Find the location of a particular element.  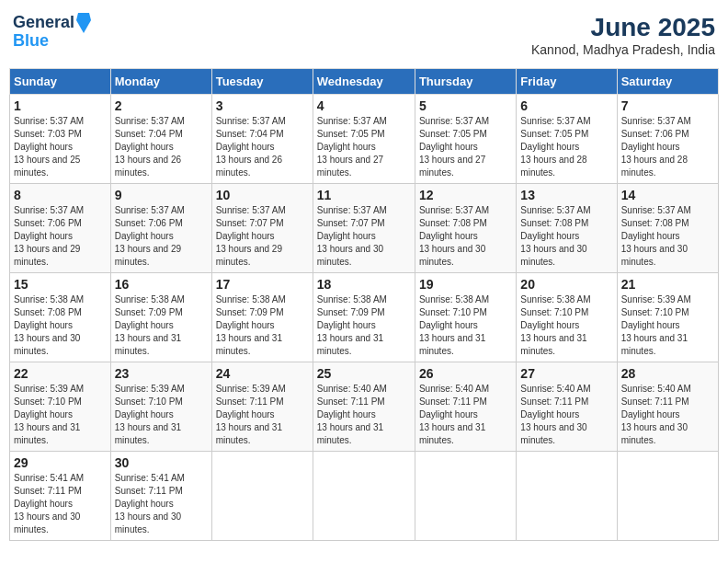

day-number: 8 is located at coordinates (61, 195).